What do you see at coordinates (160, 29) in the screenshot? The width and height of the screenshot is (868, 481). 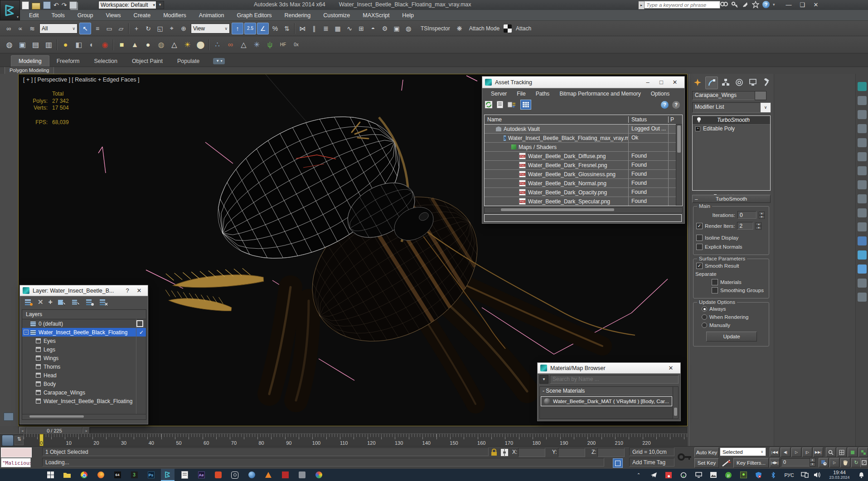 I see `select-and-scale-button: ◱` at bounding box center [160, 29].